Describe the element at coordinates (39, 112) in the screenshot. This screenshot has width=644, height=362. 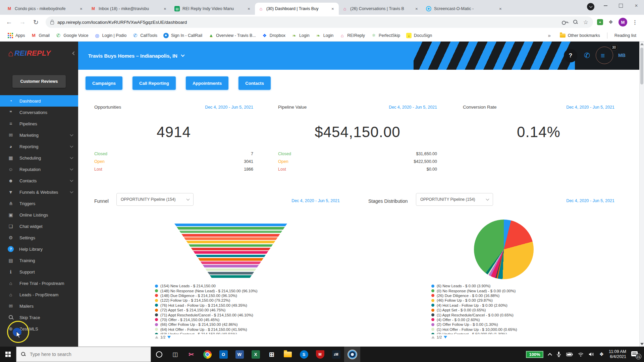
I see `sidebar-item: ❝ Conversations` at that location.